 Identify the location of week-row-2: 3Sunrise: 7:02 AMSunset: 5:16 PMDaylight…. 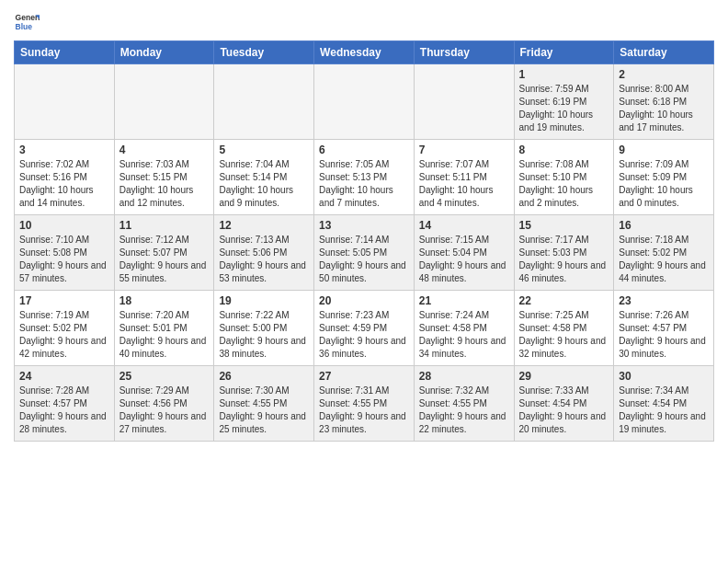
(364, 178).